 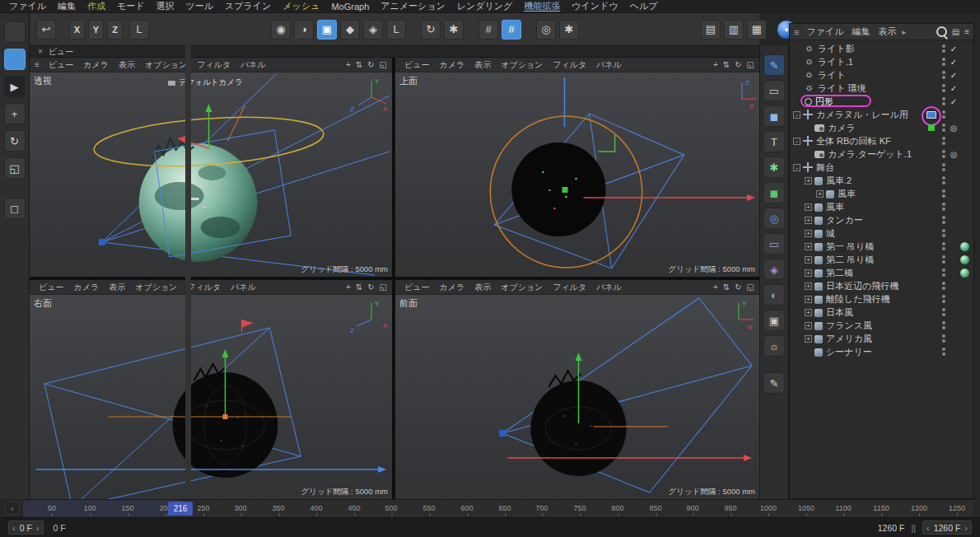 What do you see at coordinates (327, 30) in the screenshot?
I see `texture-mode-icon: ▣` at bounding box center [327, 30].